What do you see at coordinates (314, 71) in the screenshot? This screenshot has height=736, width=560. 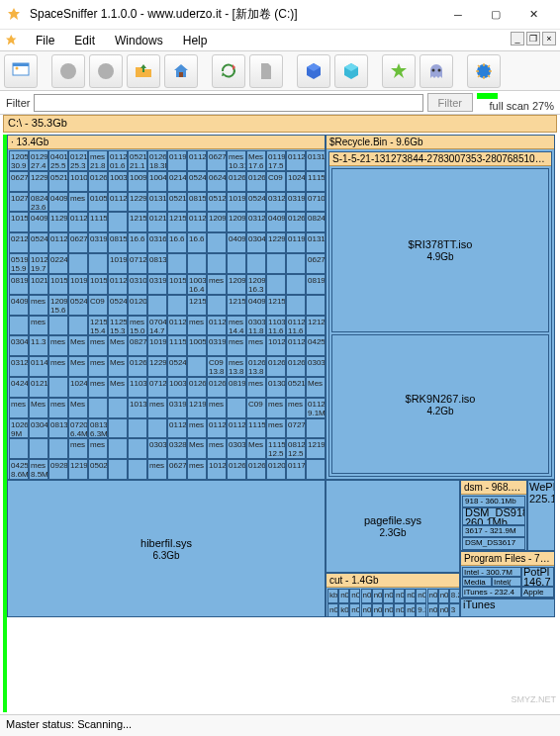 I see `blue-cube-button` at bounding box center [314, 71].